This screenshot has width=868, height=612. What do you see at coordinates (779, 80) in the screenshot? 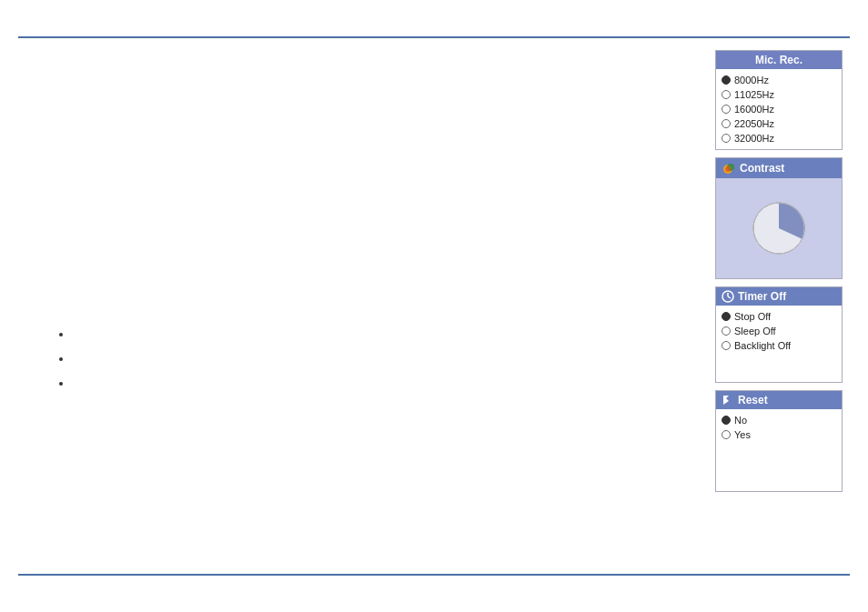
I see `mic-option-8000hz: 8000Hz` at bounding box center [779, 80].